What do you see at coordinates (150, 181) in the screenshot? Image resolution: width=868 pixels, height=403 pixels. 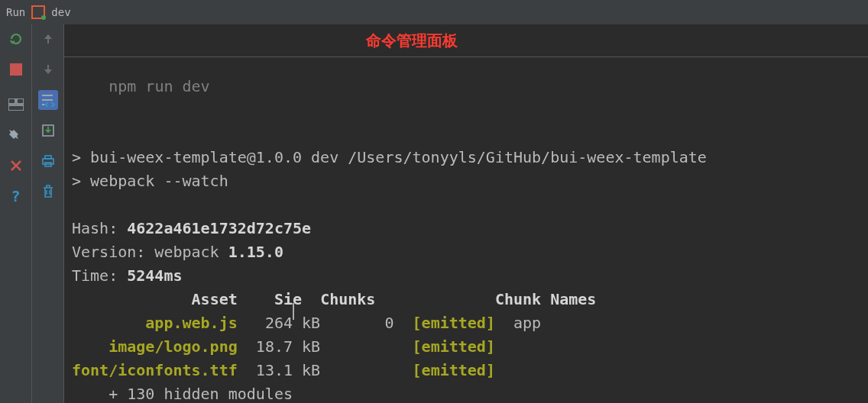 I see `output-line: > webpack --watch` at bounding box center [150, 181].